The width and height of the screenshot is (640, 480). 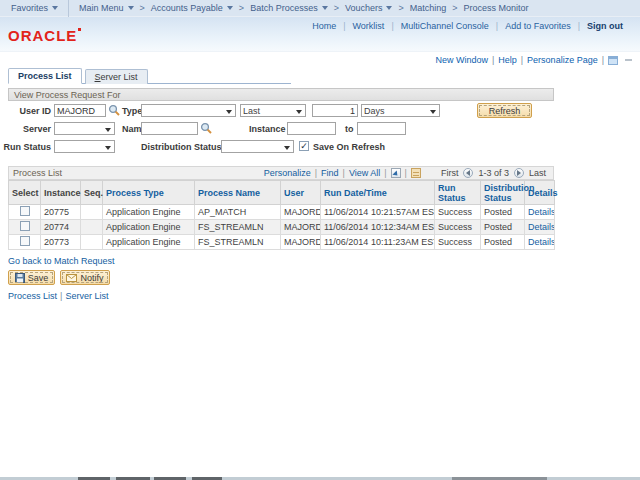 What do you see at coordinates (258, 146) in the screenshot?
I see `distribution-status-select` at bounding box center [258, 146].